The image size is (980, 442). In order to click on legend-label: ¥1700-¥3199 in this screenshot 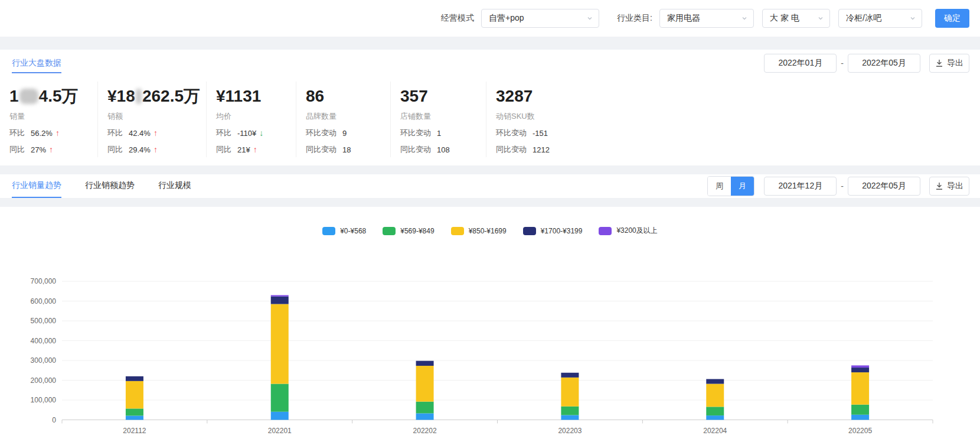, I will do `click(562, 231)`.